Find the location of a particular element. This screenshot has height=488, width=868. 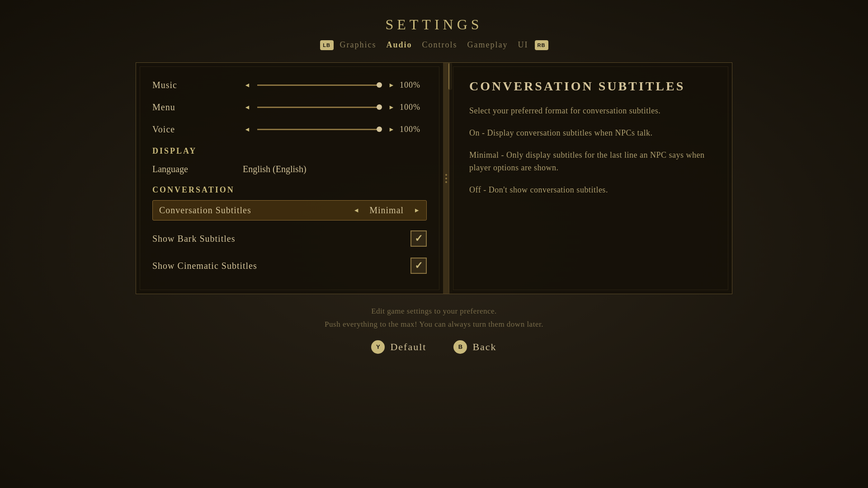

language-row: Language English (English) is located at coordinates (289, 169).